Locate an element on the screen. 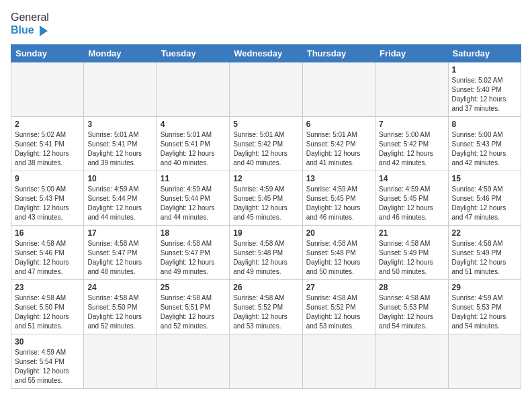  calendar-day-cell: 19Sunrise: 4:58 AMSunset: 5:48 PMDayligh… is located at coordinates (266, 253).